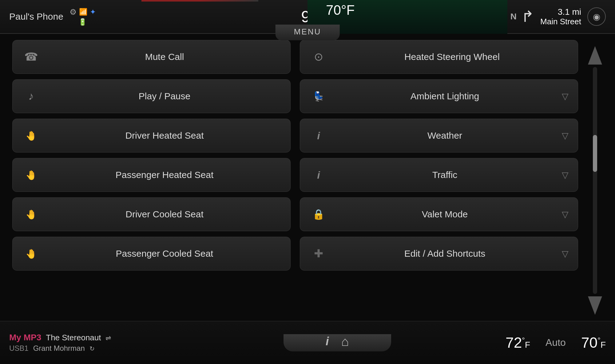 The height and width of the screenshot is (364, 615). Describe the element at coordinates (337, 343) in the screenshot. I see `bottom-nav-tab: i ⌂` at that location.